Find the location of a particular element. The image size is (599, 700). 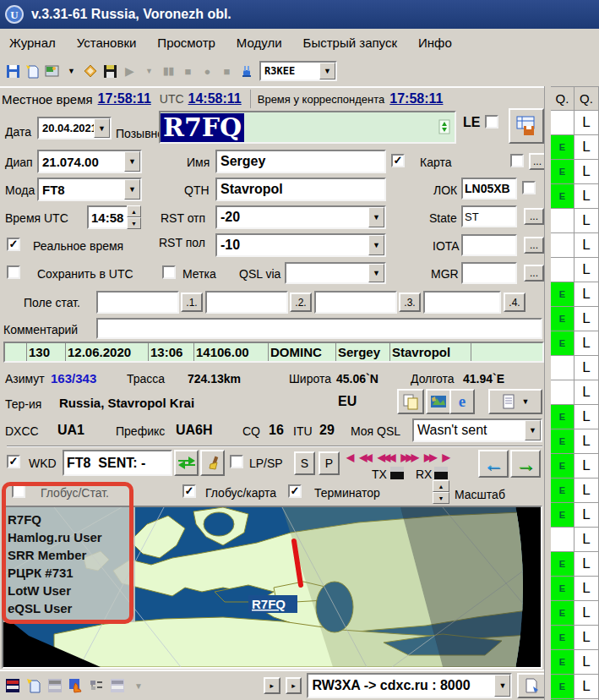

stat-button-2: .2. is located at coordinates (301, 303).